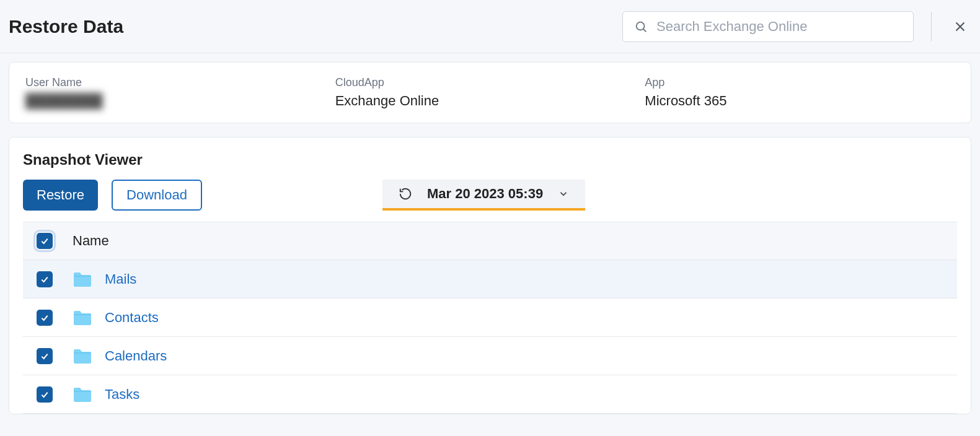 The height and width of the screenshot is (436, 980). What do you see at coordinates (641, 27) in the screenshot?
I see `search-icon` at bounding box center [641, 27].